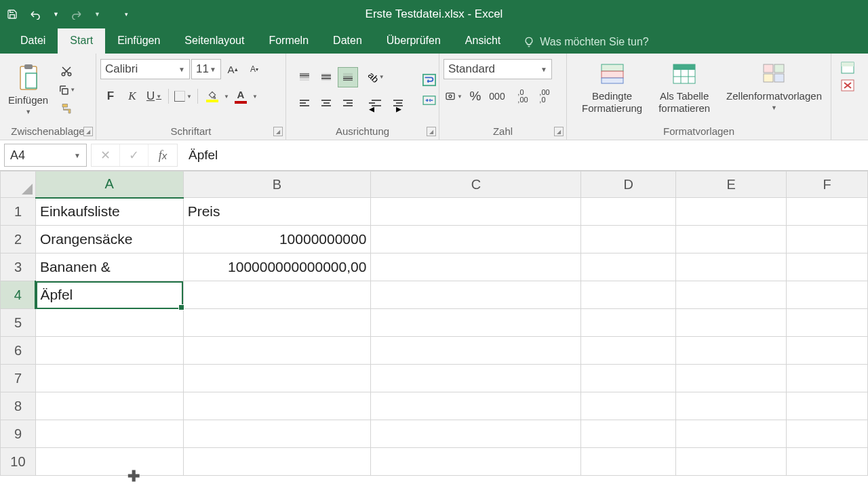 This screenshot has height=488, width=868. I want to click on cell-D1, so click(629, 211).